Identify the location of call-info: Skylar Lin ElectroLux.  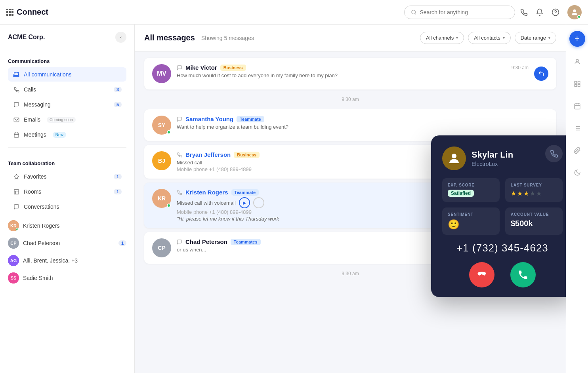
(492, 158).